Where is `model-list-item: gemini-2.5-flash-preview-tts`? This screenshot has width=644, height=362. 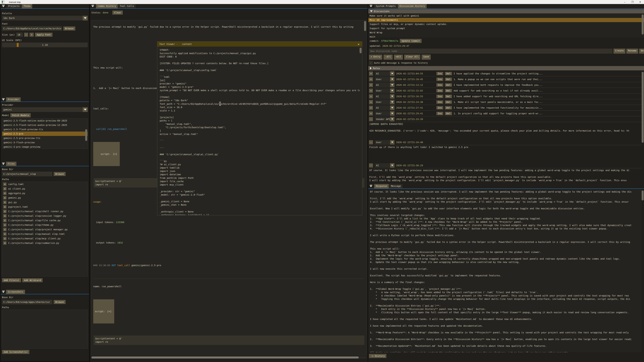
model-list-item: gemini-2.5-flash-preview-tts is located at coordinates (45, 129).